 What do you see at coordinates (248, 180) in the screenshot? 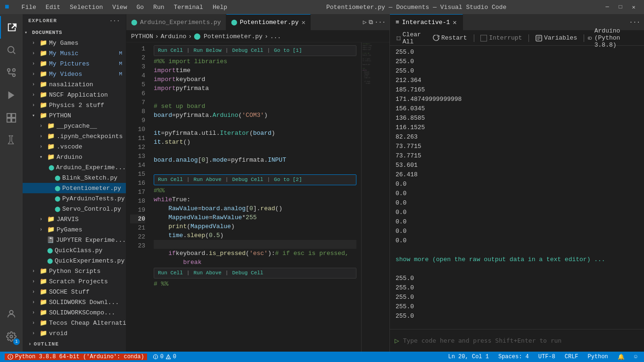
I see `debug-cell-link2: Debug Cell` at bounding box center [248, 180].